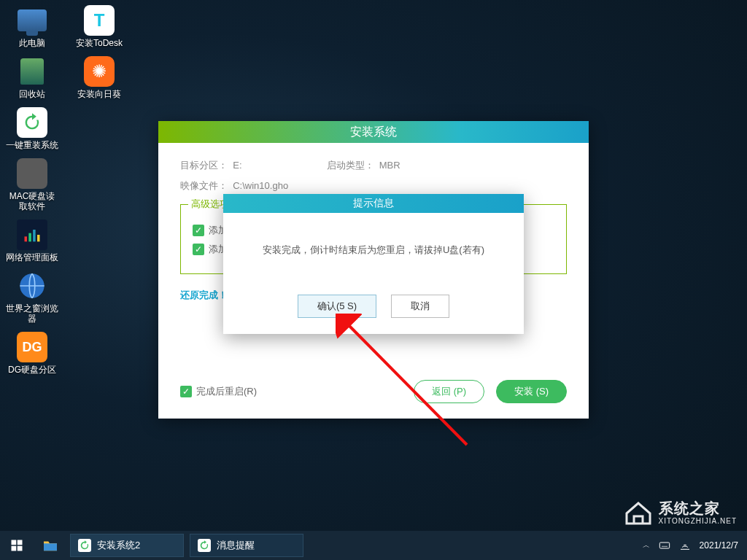 The image size is (747, 560). I want to click on tray-date: 2021/12/7, so click(719, 545).